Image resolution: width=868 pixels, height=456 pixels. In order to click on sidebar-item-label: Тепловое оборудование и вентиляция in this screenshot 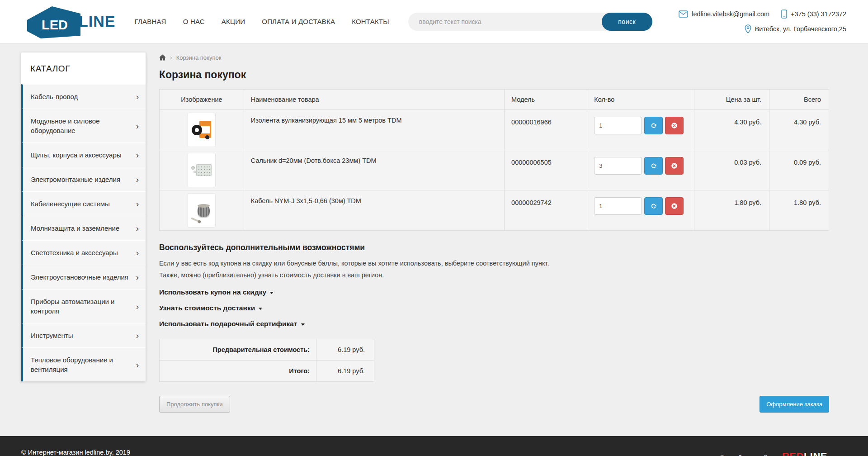, I will do `click(82, 365)`.